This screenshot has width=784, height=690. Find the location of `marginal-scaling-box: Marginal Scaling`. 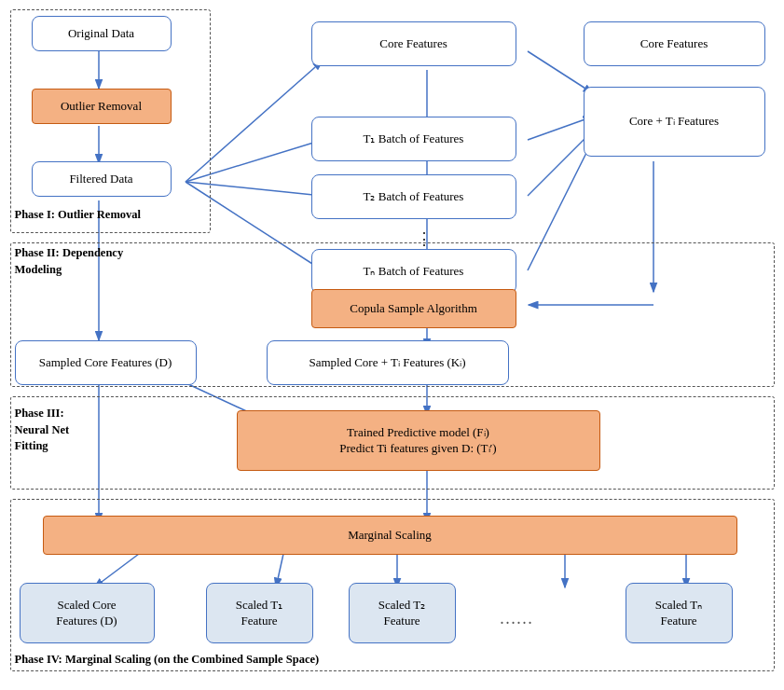

marginal-scaling-box: Marginal Scaling is located at coordinates (390, 535).